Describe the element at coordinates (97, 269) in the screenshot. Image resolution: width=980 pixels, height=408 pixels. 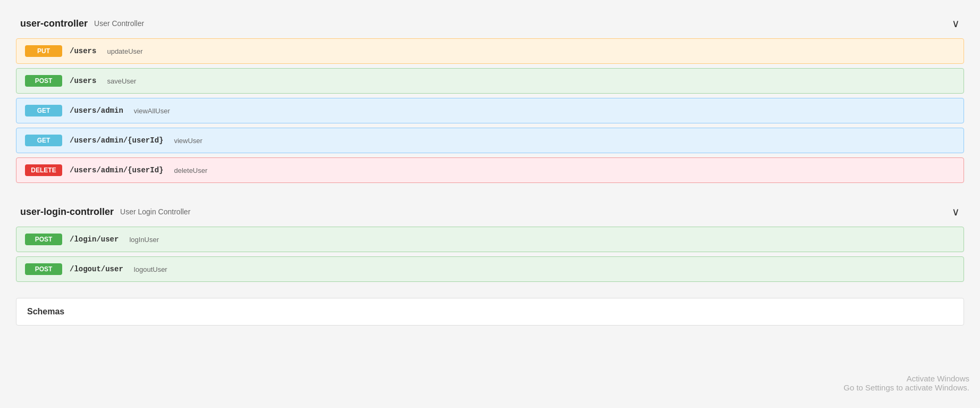
I see `endpoint-path: /logout/user` at that location.